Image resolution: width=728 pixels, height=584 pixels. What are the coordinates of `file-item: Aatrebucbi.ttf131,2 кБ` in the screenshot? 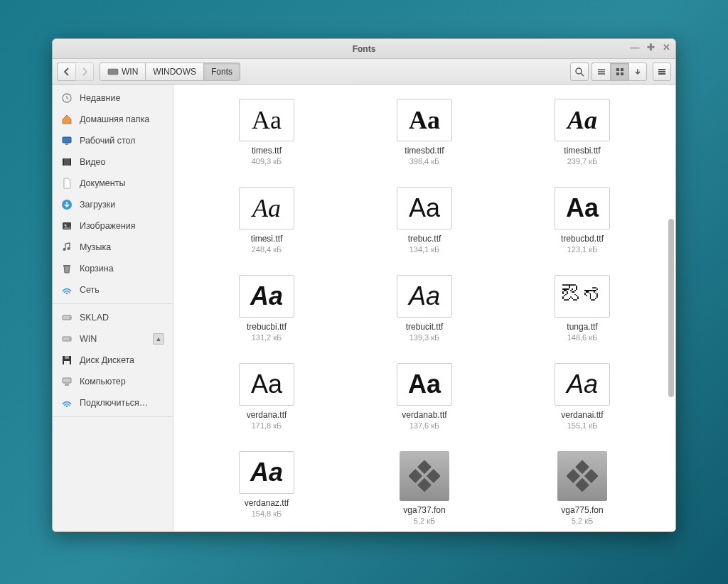 It's located at (267, 308).